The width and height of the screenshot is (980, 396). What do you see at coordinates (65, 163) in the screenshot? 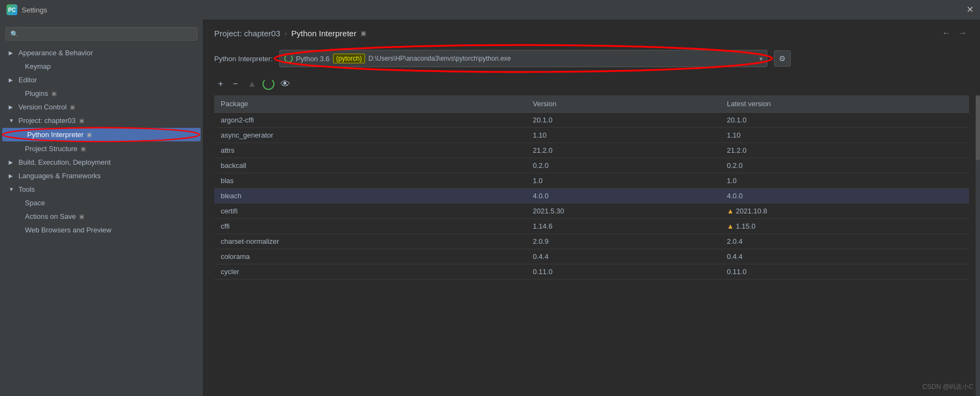
I see `sidebar-item-label: Build, Execution, Deployment` at bounding box center [65, 163].